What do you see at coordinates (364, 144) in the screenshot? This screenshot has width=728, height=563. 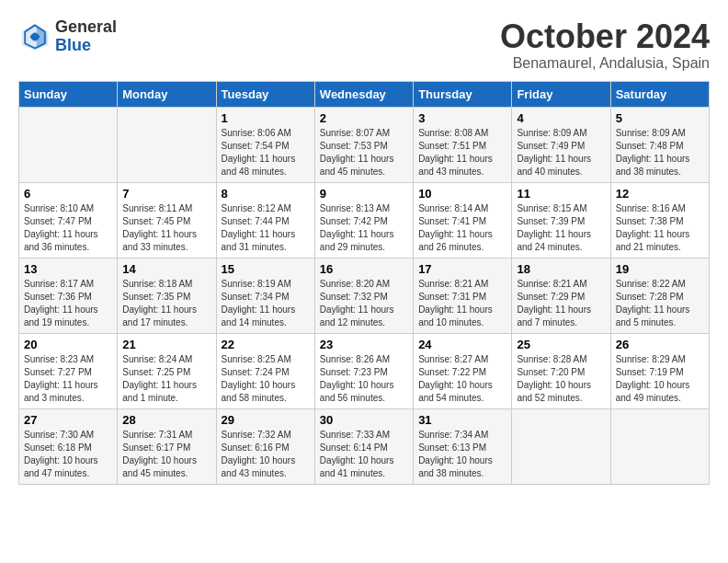 I see `calendar-cell: 2Sunrise: 8:07 AMSunset: 7:53 PMDaylight…` at bounding box center [364, 144].